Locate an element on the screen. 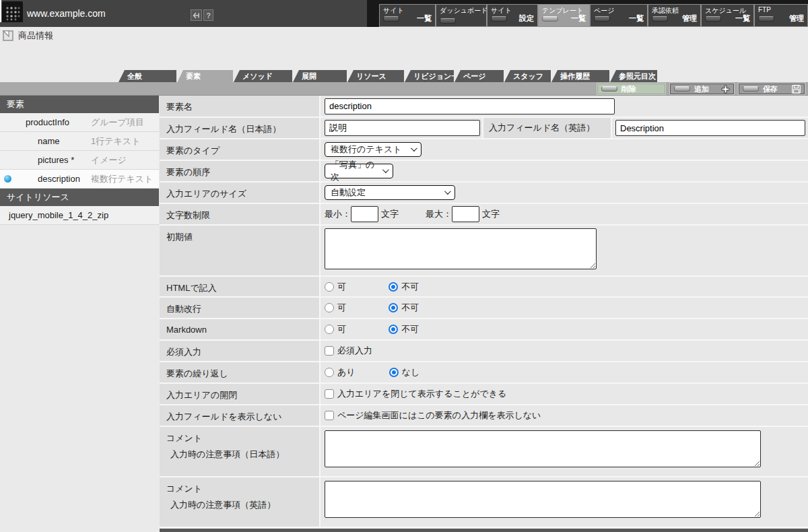 The width and height of the screenshot is (808, 532). back-arrow-icon is located at coordinates (197, 15).